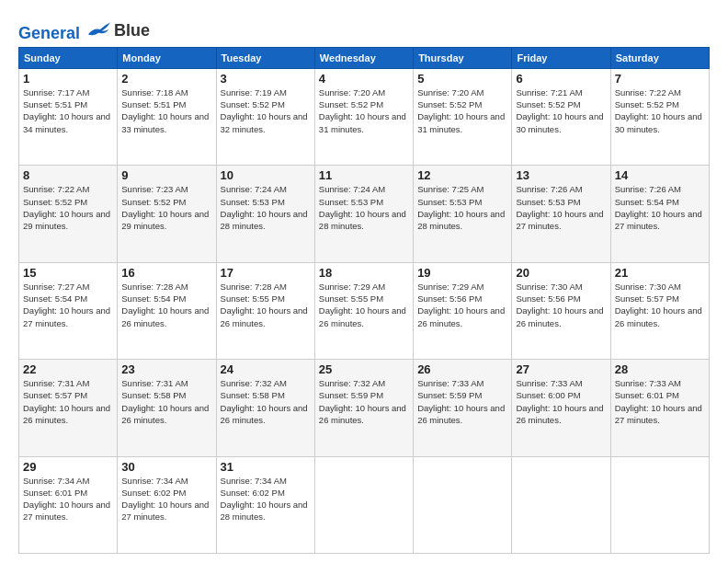 This screenshot has width=728, height=563. I want to click on day-number: 5, so click(462, 79).